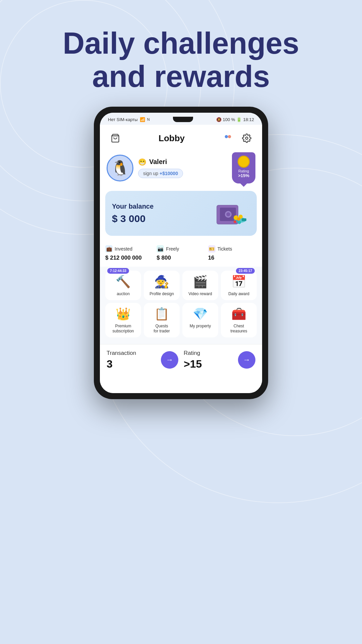  I want to click on stat-freely: 📷 Freely $ 800, so click(181, 253).